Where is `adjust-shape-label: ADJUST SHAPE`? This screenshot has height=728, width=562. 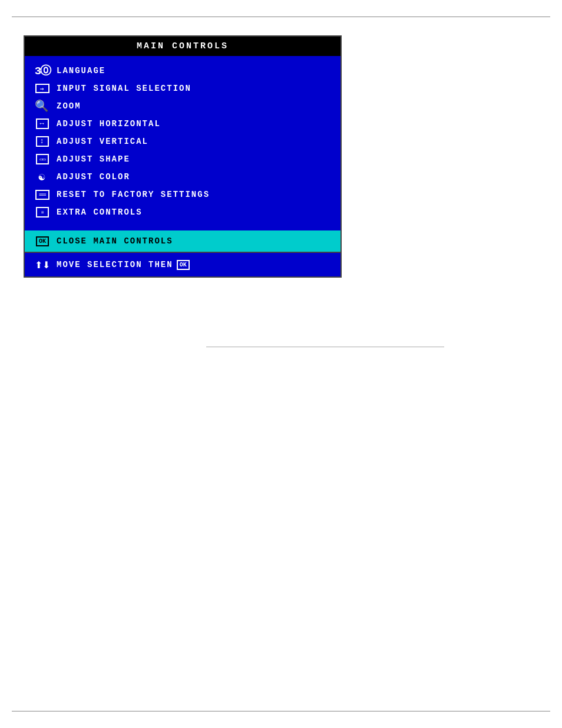
adjust-shape-label: ADJUST SHAPE is located at coordinates (93, 159).